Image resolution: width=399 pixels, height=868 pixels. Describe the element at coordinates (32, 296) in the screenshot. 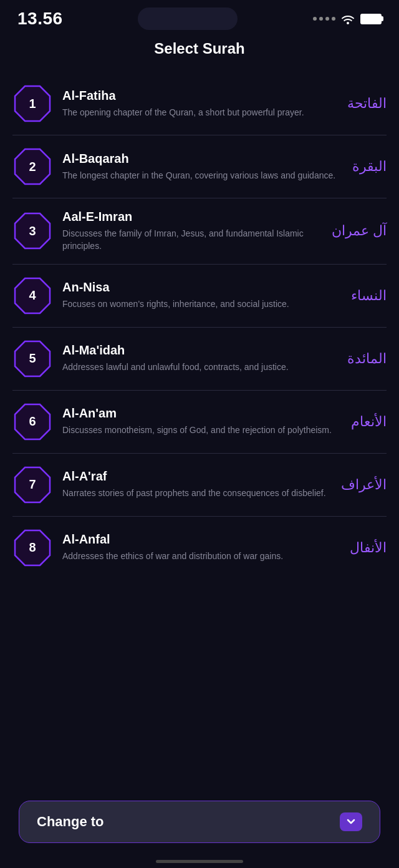

I see `surah-badge: 4` at that location.